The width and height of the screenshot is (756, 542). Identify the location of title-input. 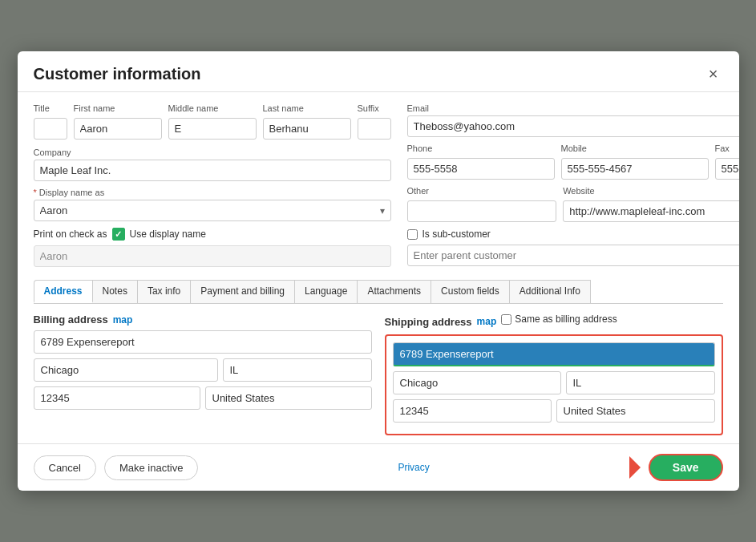
(51, 128).